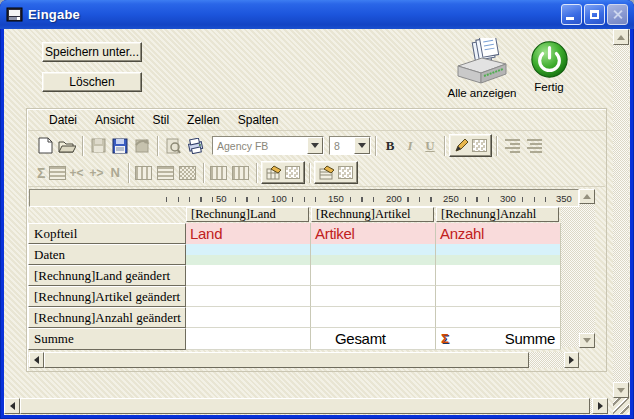 The height and width of the screenshot is (419, 634). Describe the element at coordinates (294, 14) in the screenshot. I see `window-title: Eingabe` at that location.